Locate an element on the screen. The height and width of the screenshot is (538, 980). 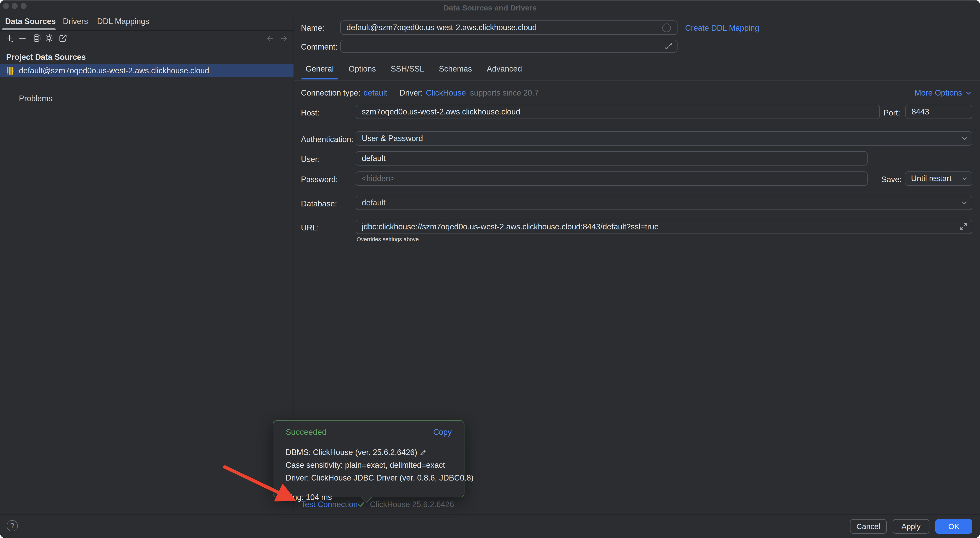
footer-divider is located at coordinates (490, 514).